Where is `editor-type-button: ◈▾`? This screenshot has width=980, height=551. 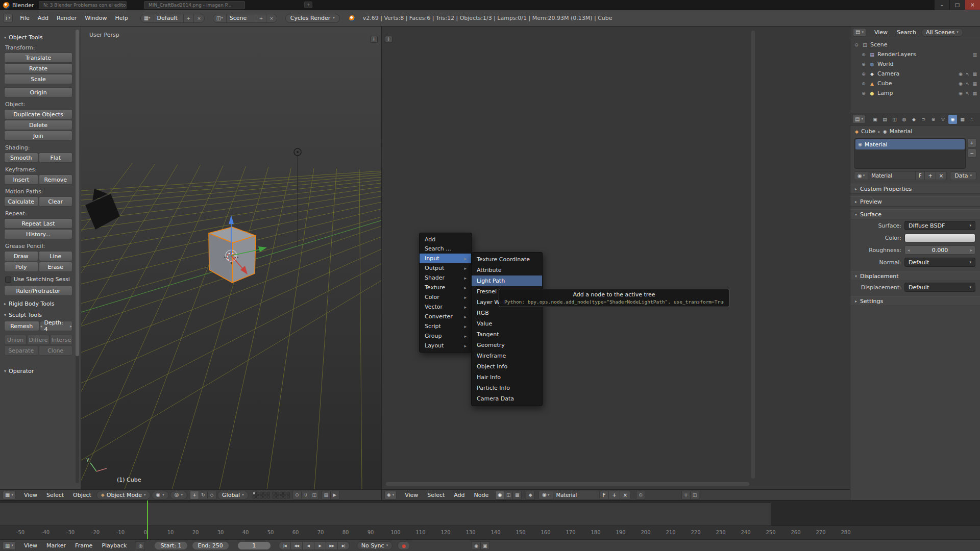
editor-type-button: ◈▾ is located at coordinates (390, 495).